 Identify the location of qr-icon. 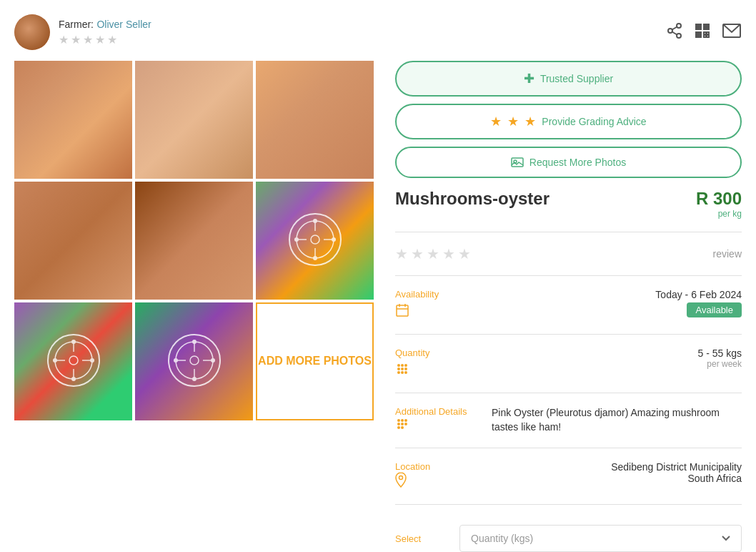
(702, 31).